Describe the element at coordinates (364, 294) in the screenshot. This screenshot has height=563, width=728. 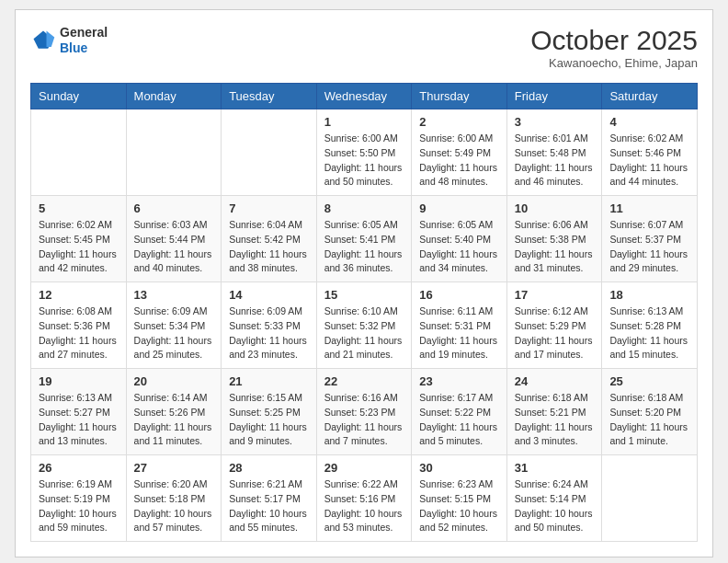
I see `day-number: 15` at that location.